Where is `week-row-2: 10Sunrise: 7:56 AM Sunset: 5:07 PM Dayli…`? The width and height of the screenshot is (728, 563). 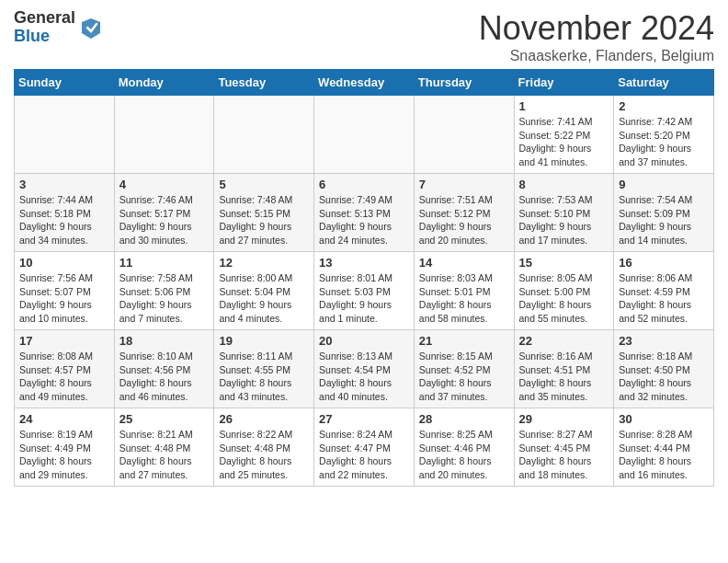 week-row-2: 10Sunrise: 7:56 AM Sunset: 5:07 PM Dayli… is located at coordinates (364, 291).